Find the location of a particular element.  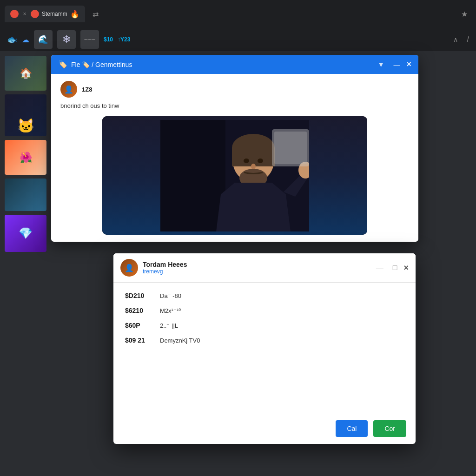

price-amount-4: $09 21 is located at coordinates (139, 340).